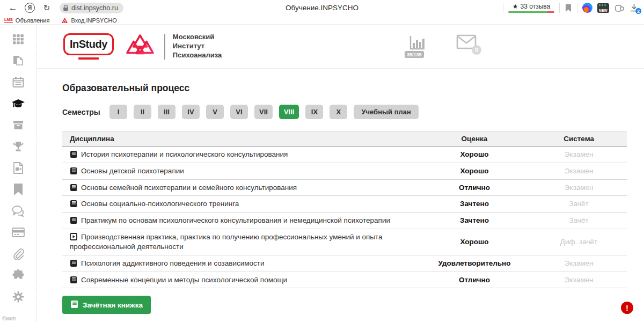 The width and height of the screenshot is (644, 322). Describe the element at coordinates (322, 20) in the screenshot. I see `bookmarks-bar: LMS Объявления Вход.INPSYCHO` at that location.